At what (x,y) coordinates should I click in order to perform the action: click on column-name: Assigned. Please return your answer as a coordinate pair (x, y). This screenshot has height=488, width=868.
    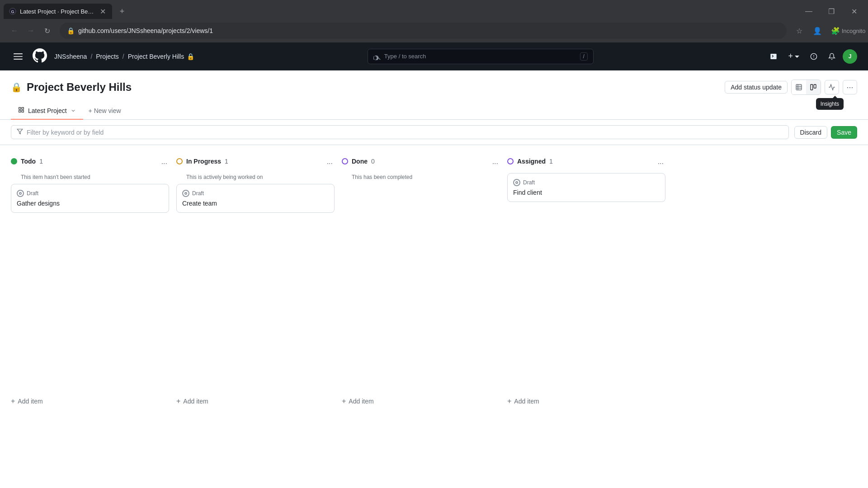
    Looking at the image, I should click on (532, 161).